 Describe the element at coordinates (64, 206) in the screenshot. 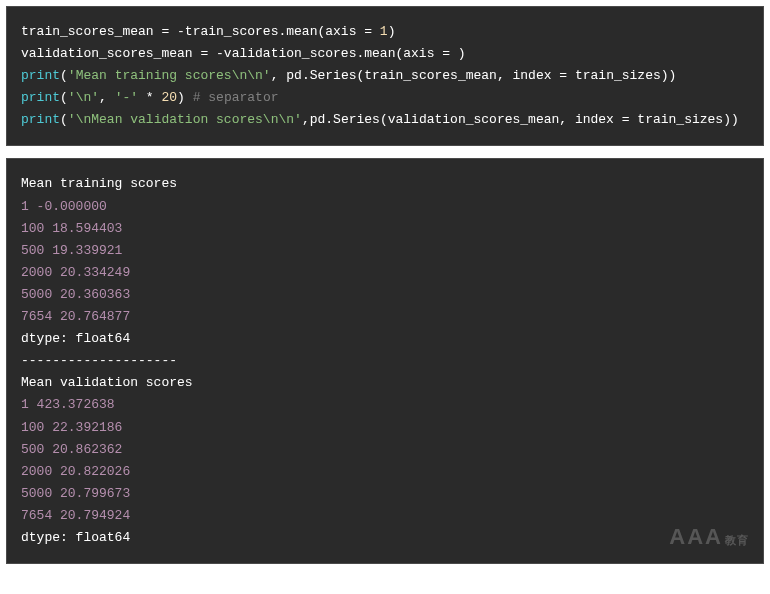

I see `train-row: 1 -0.000000` at that location.